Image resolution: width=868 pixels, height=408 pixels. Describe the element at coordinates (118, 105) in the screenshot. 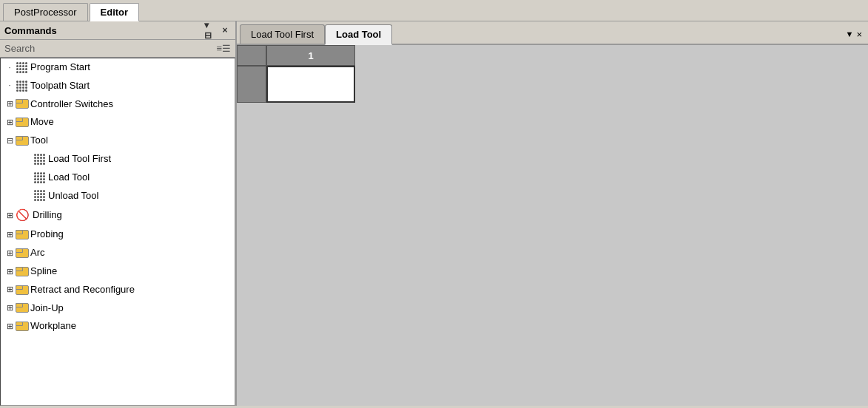

I see `tree-item-controller-switches: ⊞ Controller Switches` at that location.